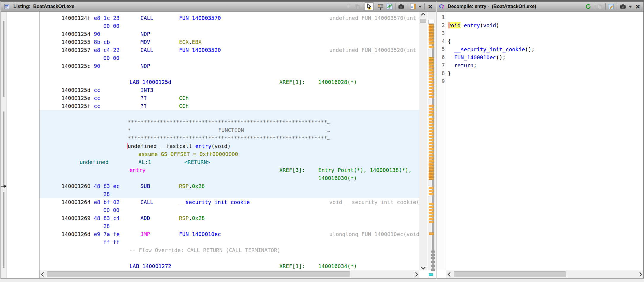  What do you see at coordinates (430, 7) in the screenshot?
I see `close-icon: ×` at bounding box center [430, 7].